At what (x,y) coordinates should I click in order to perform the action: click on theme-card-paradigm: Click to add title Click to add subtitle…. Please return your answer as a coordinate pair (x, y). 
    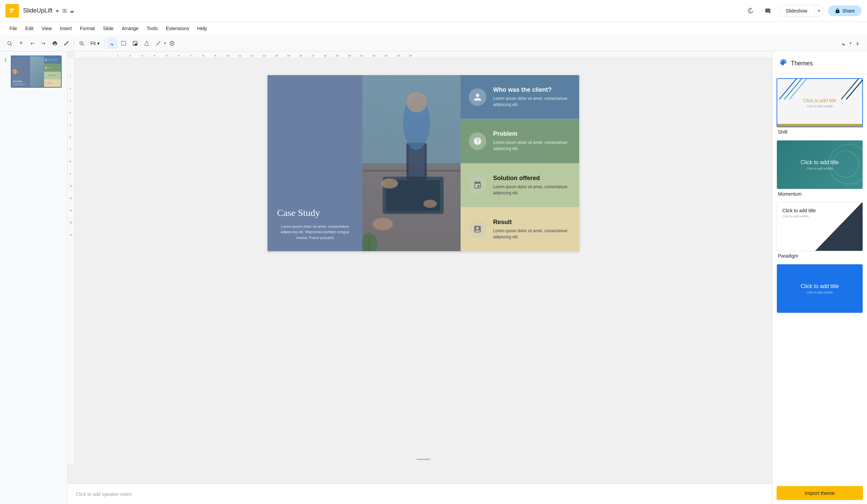
    Looking at the image, I should click on (820, 230).